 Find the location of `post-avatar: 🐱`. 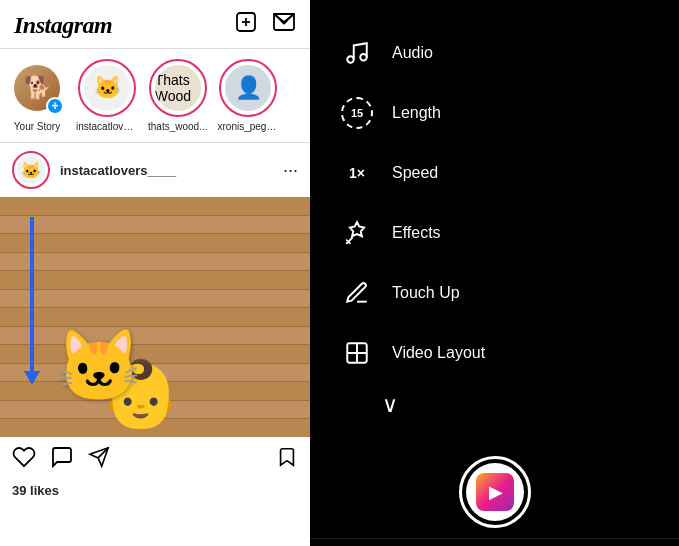

post-avatar: 🐱 is located at coordinates (31, 170).